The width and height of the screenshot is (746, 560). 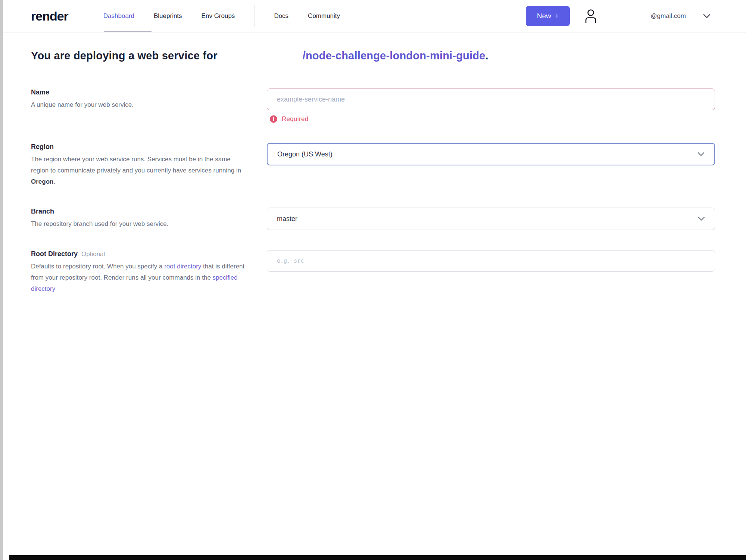 I want to click on nav-item-dashboard: Dashboard, so click(x=119, y=16).